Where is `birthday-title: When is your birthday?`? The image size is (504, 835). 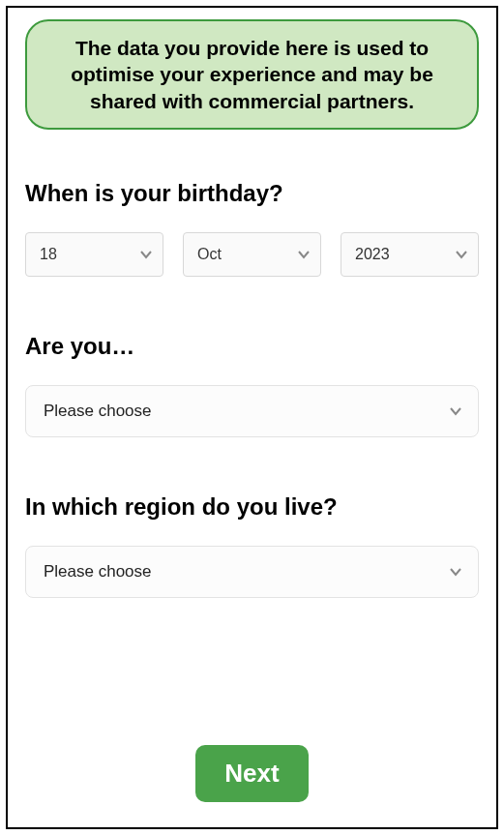
birthday-title: When is your birthday? is located at coordinates (252, 194).